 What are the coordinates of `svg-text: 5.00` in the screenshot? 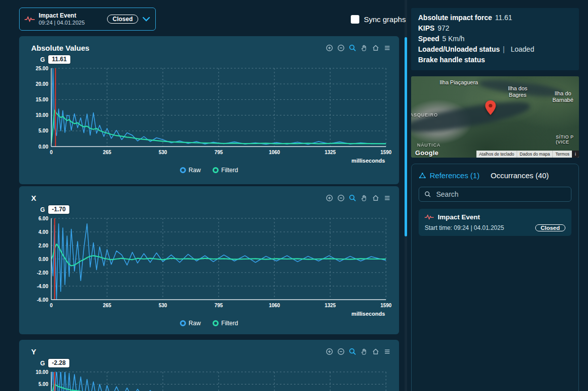 It's located at (44, 131).